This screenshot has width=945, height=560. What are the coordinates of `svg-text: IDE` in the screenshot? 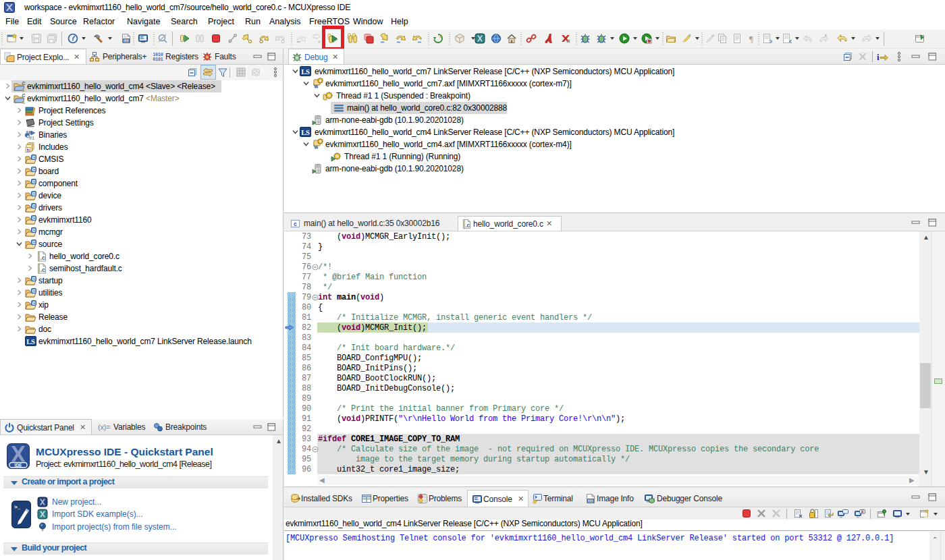 It's located at (19, 466).